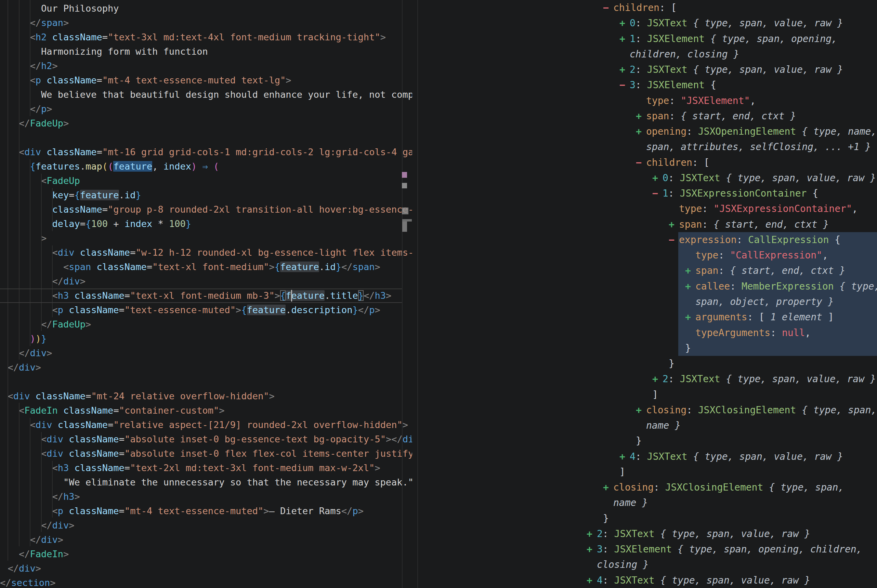  What do you see at coordinates (206, 468) in the screenshot?
I see `code-line: <h3 className="text-2xl md:text-3xl font…` at bounding box center [206, 468].